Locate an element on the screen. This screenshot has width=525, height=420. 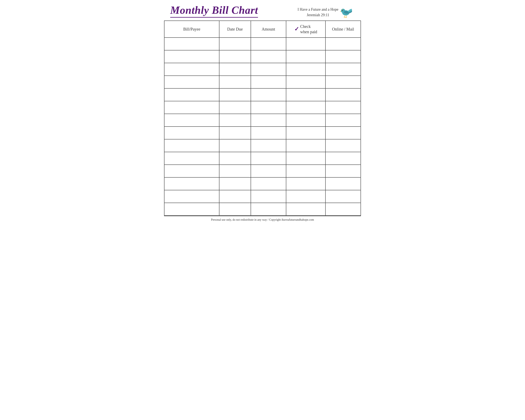
footer: Personal use only, do not redistribute i… is located at coordinates (262, 220).